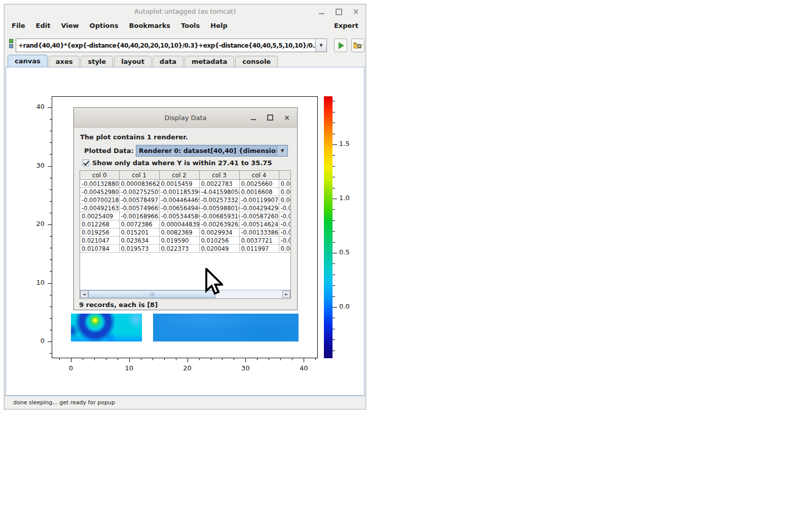  Describe the element at coordinates (219, 216) in the screenshot. I see `table-cell: -0.006859316...` at that location.